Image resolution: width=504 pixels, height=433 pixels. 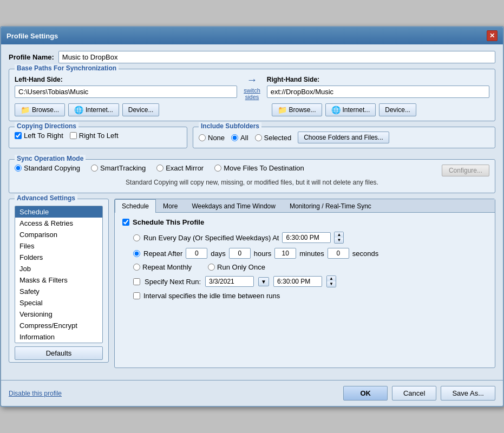 I want to click on date-dropdown-button: ▼, so click(x=264, y=281).